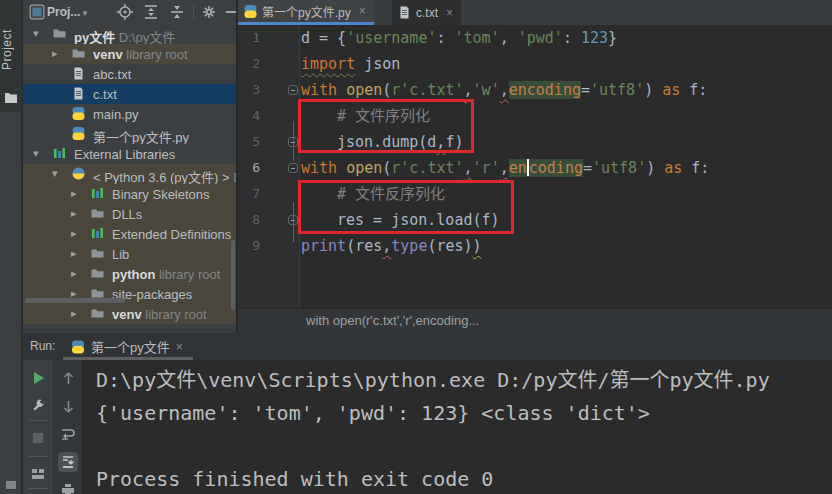 Image resolution: width=832 pixels, height=494 pixels. What do you see at coordinates (373, 414) in the screenshot?
I see `console-line: {'username': 'tom', 'pwd': 123} <class '…` at bounding box center [373, 414].